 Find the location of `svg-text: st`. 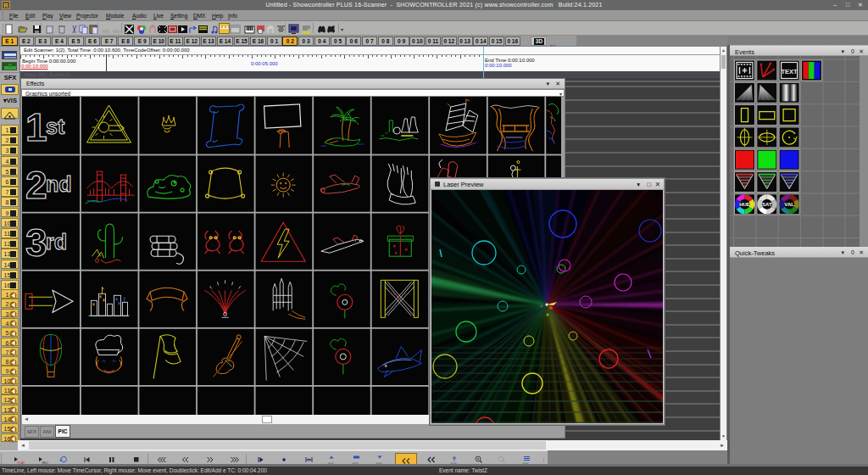

svg-text: st is located at coordinates (56, 126).